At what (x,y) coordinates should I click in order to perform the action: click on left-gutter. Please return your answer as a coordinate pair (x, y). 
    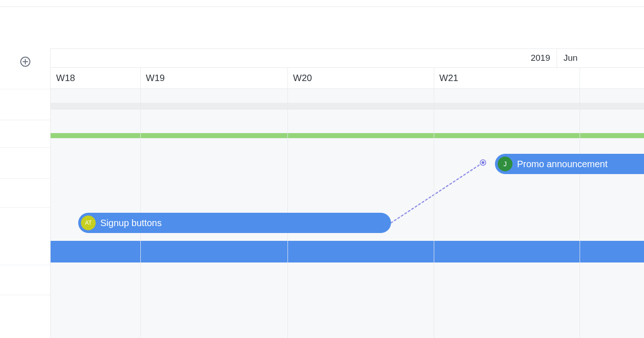
    Looking at the image, I should click on (25, 193).